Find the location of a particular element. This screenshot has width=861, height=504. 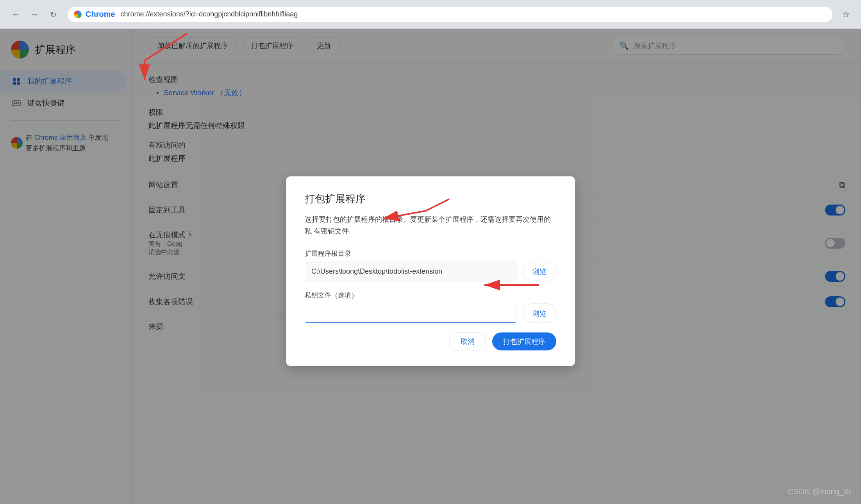

pack-extension-dialog: 打包扩展程序 选择要打包的扩展程序的根目录。要更新某个扩展程序，还需选择要再次使… is located at coordinates (430, 271).